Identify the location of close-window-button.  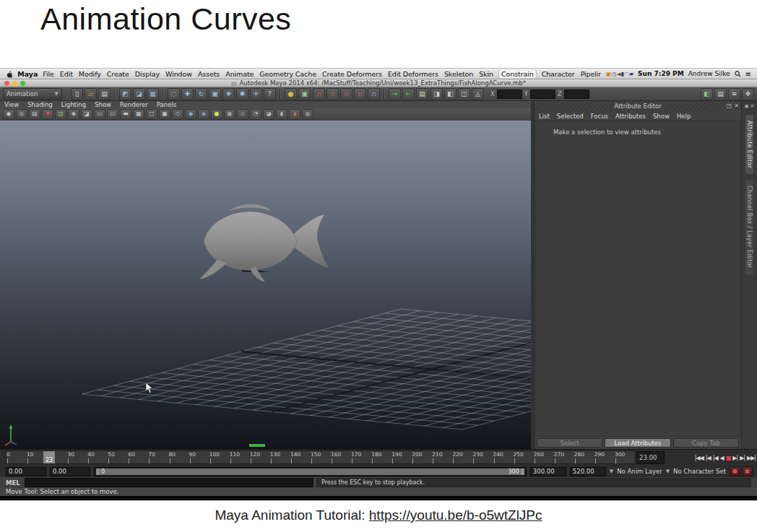
(7, 84).